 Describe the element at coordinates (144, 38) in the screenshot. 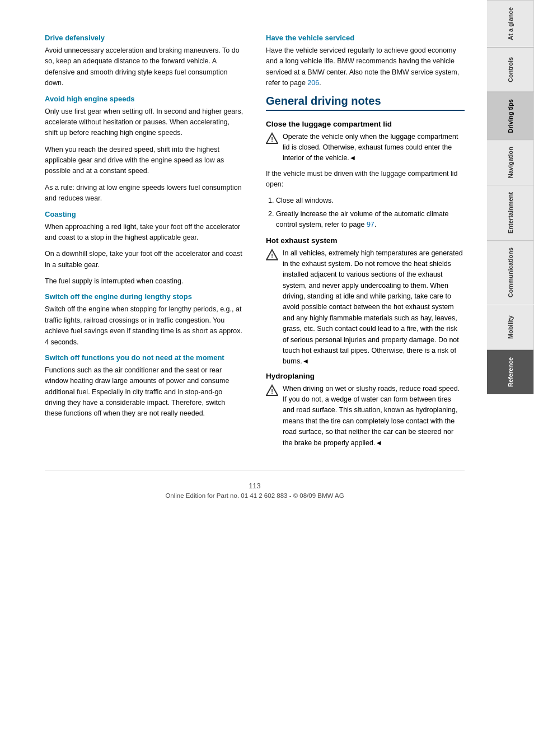

I see `heading-drive-defensively: Drive defensively` at that location.